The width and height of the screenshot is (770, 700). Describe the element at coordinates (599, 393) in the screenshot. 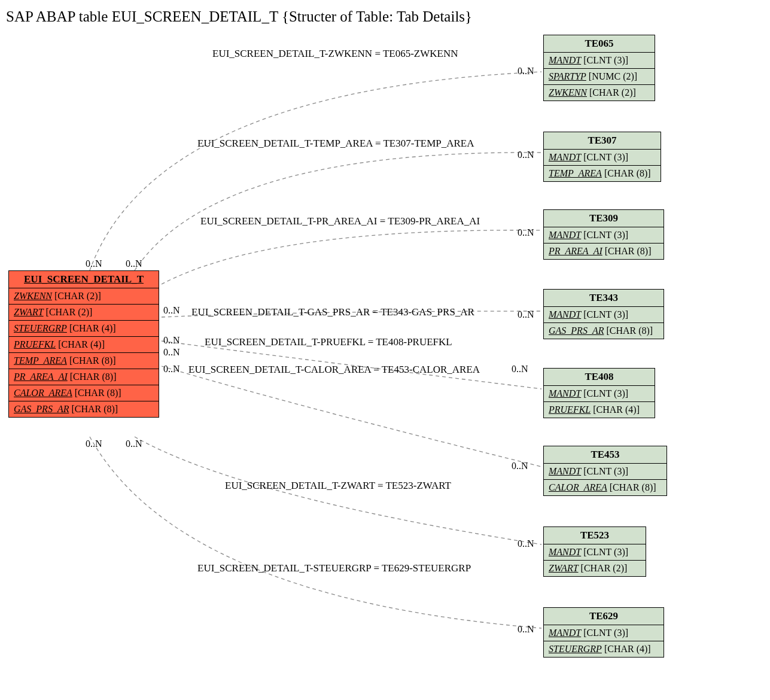

I see `entity-te408: TE408 MANDT [CLNT (3)] PRUEFKL [CHAR (4)…` at that location.